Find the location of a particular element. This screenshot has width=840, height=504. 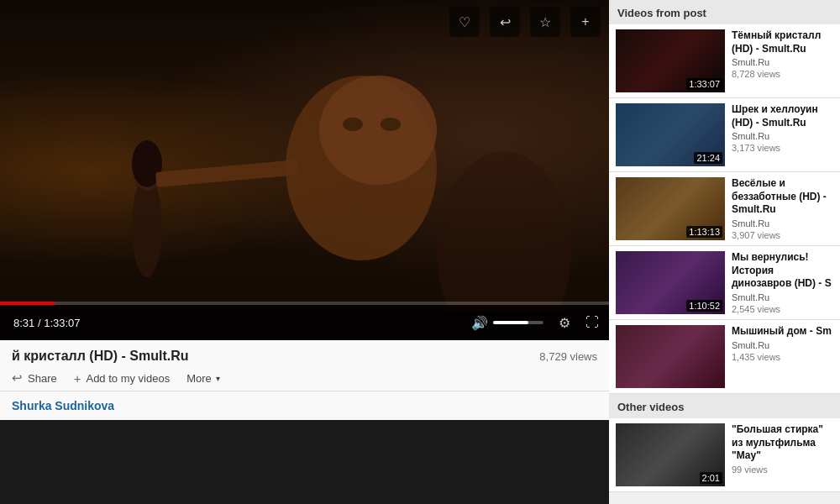

video-item-title: "Большая стирка" из мультфильма "Мау" is located at coordinates (783, 444).